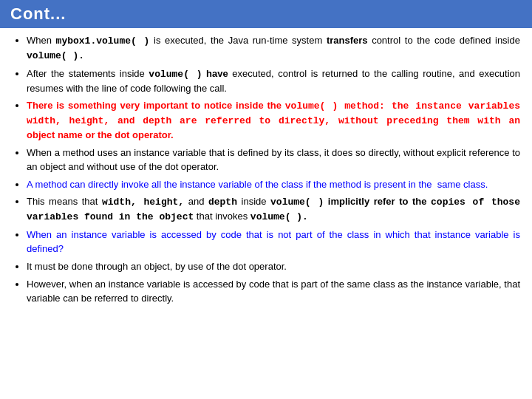 This screenshot has height=399, width=532. Describe the element at coordinates (273, 210) in the screenshot. I see `list-item: This means that width, height, and depth…` at that location.